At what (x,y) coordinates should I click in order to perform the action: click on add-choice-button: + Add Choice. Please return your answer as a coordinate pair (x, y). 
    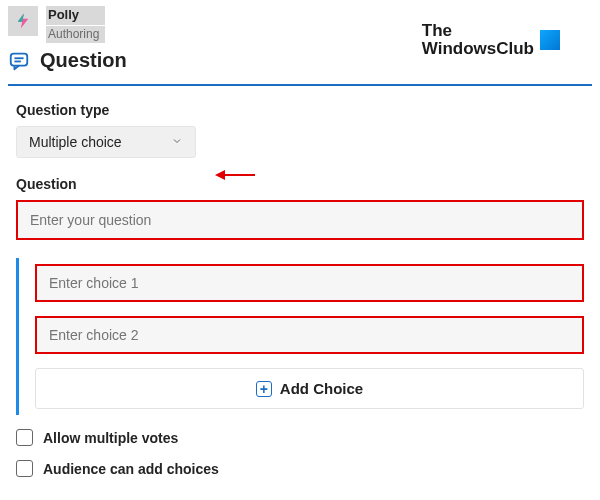
    Looking at the image, I should click on (310, 388).